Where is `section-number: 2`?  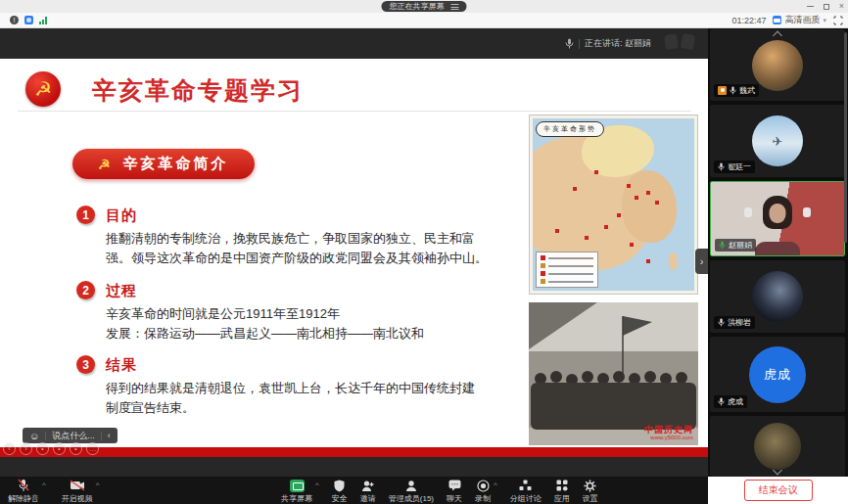
section-number: 2 is located at coordinates (86, 290).